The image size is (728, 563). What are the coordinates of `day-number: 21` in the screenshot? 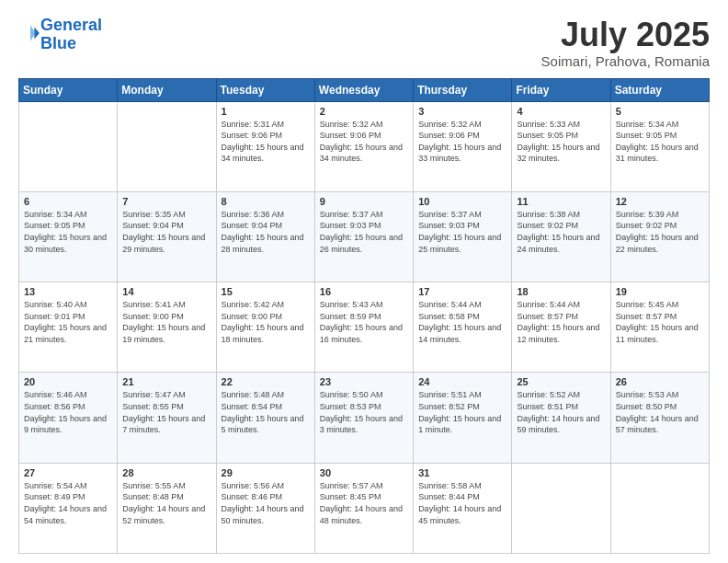 It's located at (166, 382).